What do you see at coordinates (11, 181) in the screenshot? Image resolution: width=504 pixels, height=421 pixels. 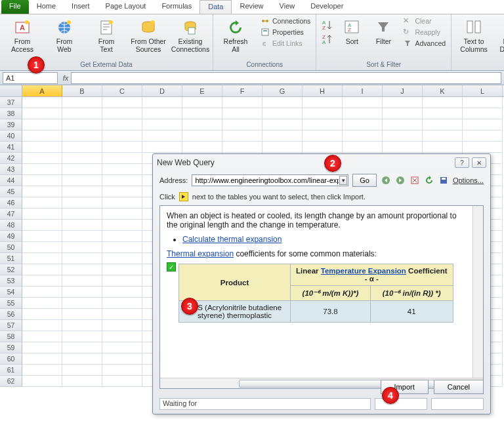 I see `row-header: 44` at bounding box center [11, 181].